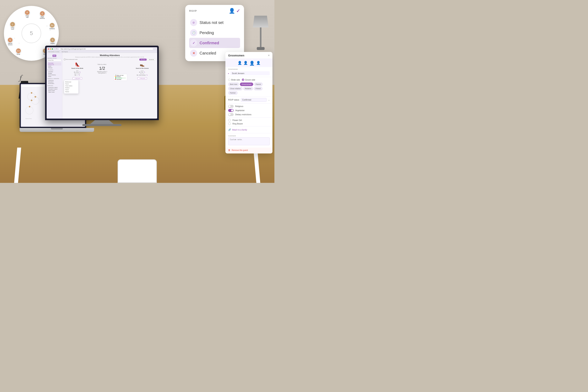 The image size is (588, 392). I want to click on name-row: ▸ Scott Jensen, so click(249, 73).